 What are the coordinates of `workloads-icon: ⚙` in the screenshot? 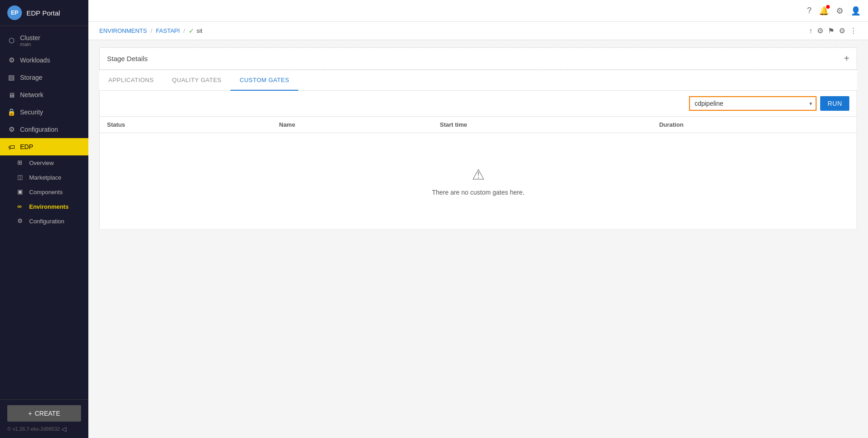 It's located at (11, 60).